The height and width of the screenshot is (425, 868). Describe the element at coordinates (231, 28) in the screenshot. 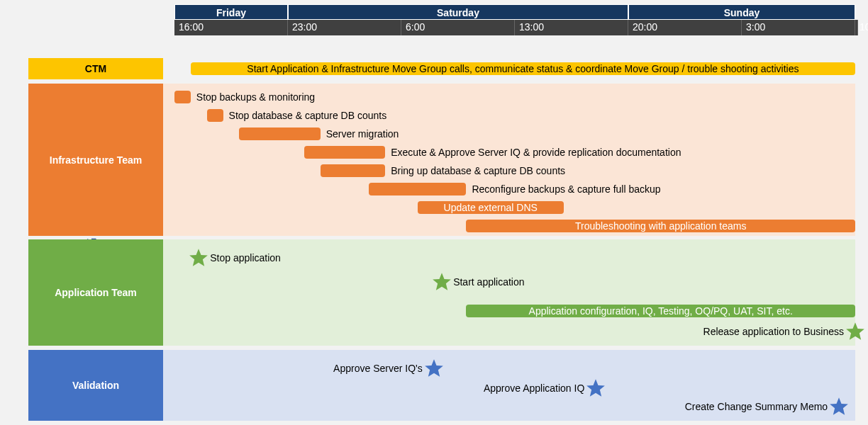

I see `time-tick: 16:00` at that location.